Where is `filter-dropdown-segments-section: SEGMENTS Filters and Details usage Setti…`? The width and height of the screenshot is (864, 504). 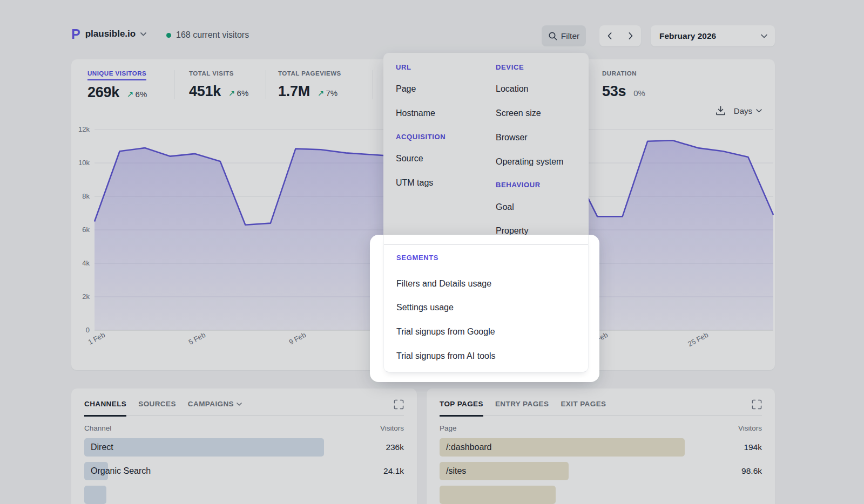 filter-dropdown-segments-section: SEGMENTS Filters and Details usage Setti… is located at coordinates (486, 303).